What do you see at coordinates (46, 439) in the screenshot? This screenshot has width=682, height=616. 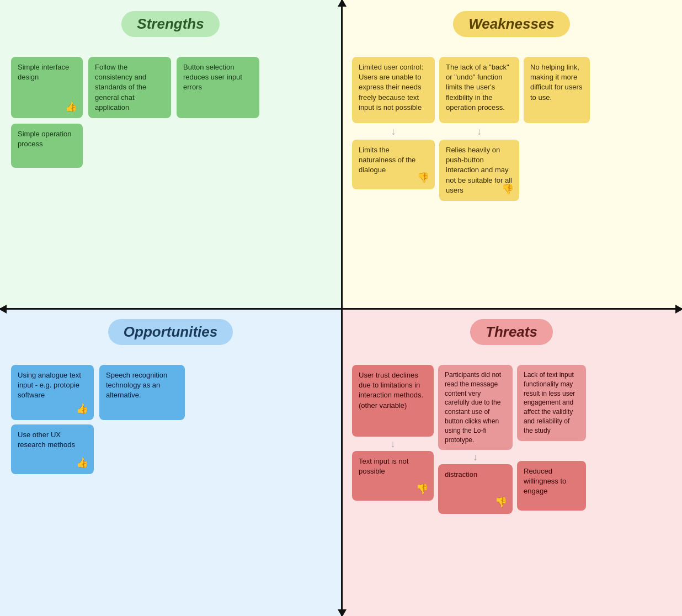 I see `opportunity-card-3-text: Use other UX research methods` at bounding box center [46, 439].